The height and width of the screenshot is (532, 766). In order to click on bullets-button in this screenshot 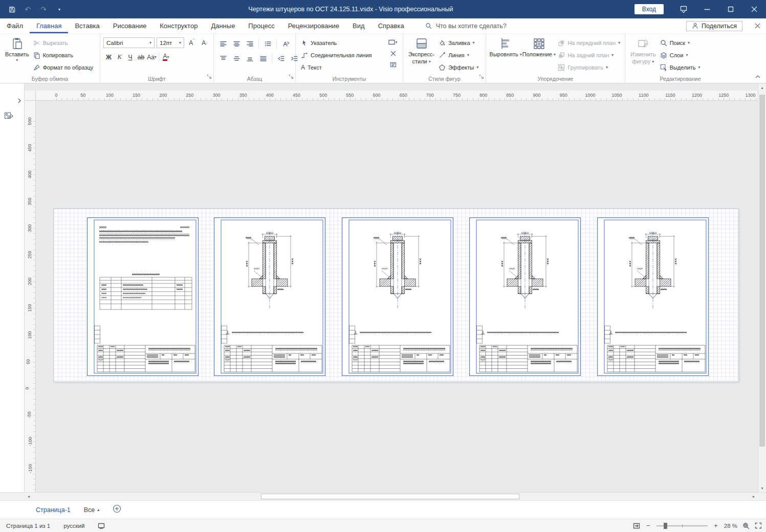, I will do `click(268, 44)`.